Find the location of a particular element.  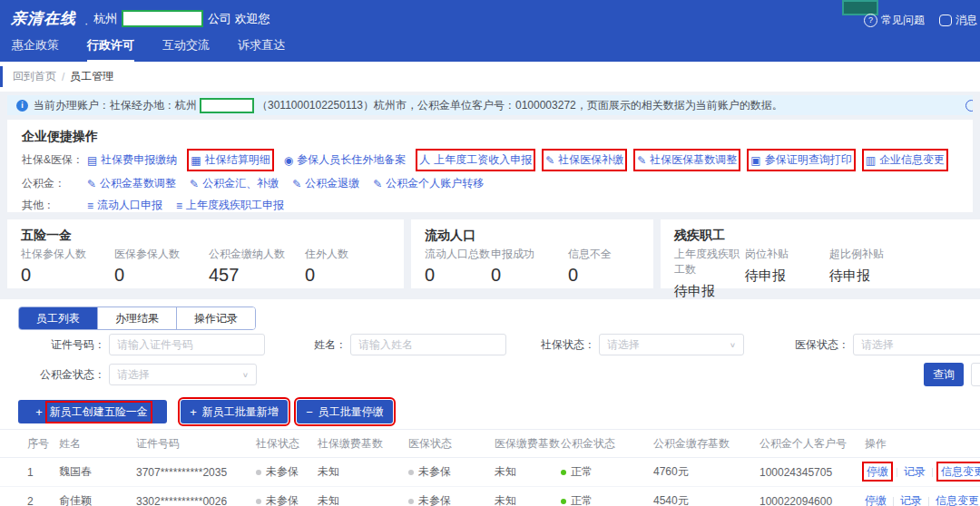

quick-ops-row-fund: 公积金： ✎公积金基数调整 ✎公积金汇、补缴 ✎公积金退缴 ✎公积金个人账户转移 is located at coordinates (260, 183).